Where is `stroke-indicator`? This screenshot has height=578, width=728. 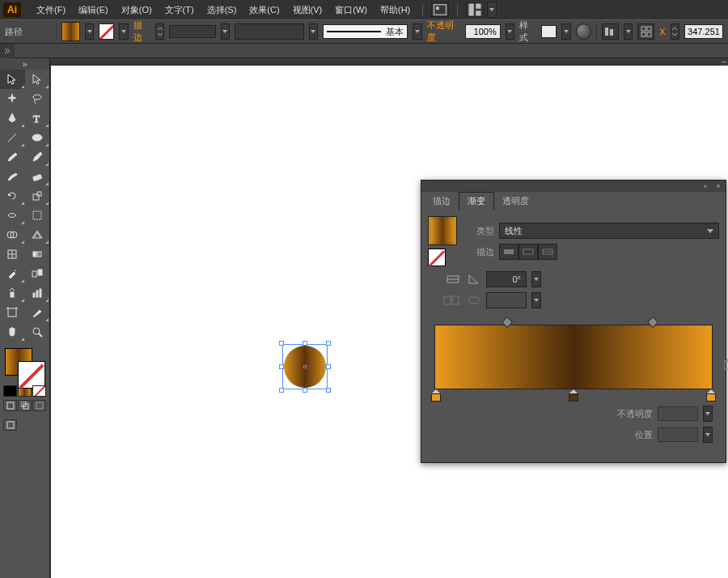 stroke-indicator is located at coordinates (32, 375).